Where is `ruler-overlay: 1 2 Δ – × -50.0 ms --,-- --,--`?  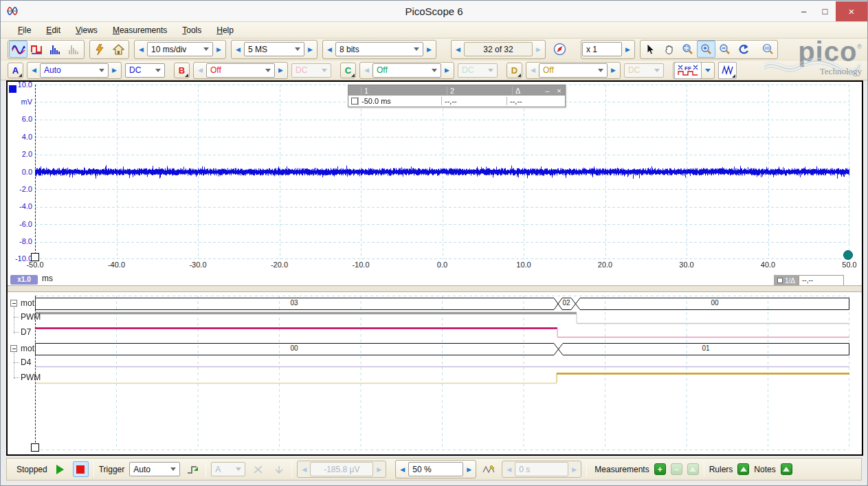
ruler-overlay: 1 2 Δ – × -50.0 ms --,-- --,-- is located at coordinates (456, 96).